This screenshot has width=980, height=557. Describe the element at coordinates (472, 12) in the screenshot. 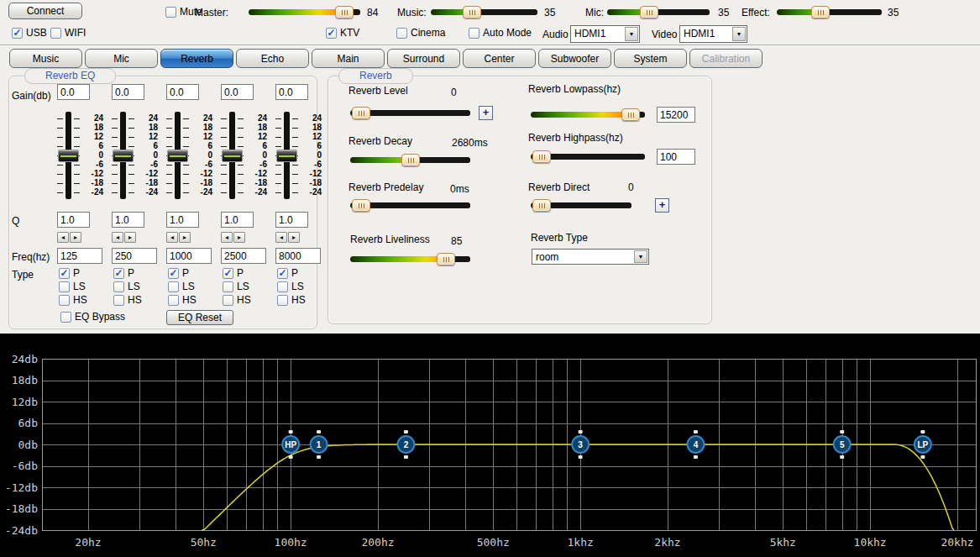

I see `music-volume-slider-handle` at that location.